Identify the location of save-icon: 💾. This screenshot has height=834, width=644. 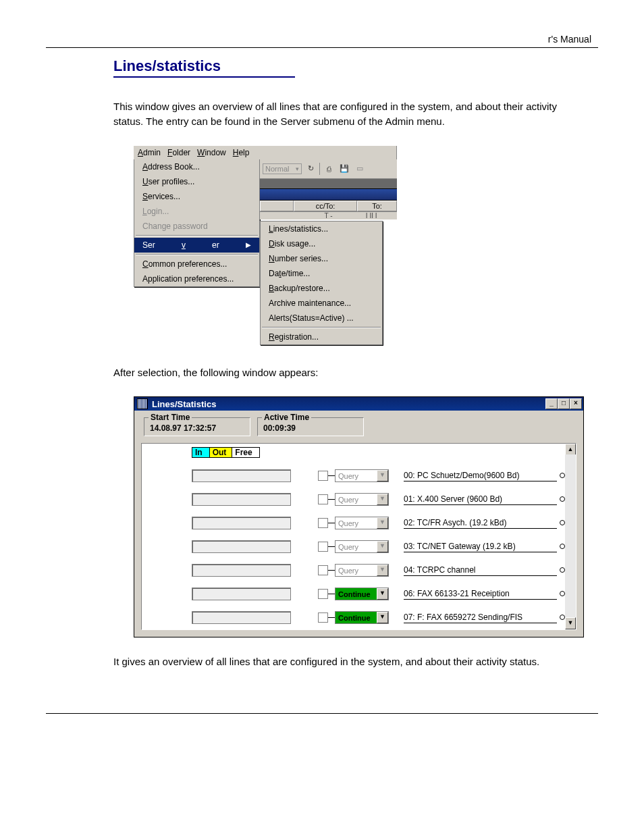
(344, 169).